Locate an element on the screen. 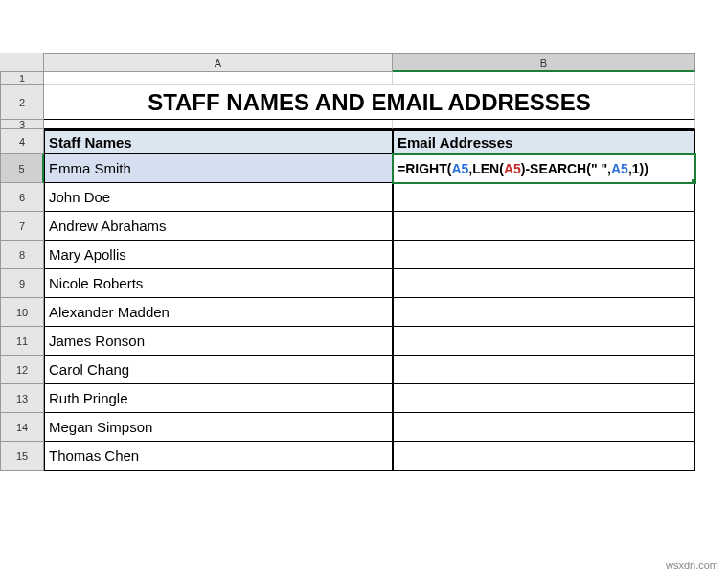  column-headers: A B is located at coordinates (370, 62).